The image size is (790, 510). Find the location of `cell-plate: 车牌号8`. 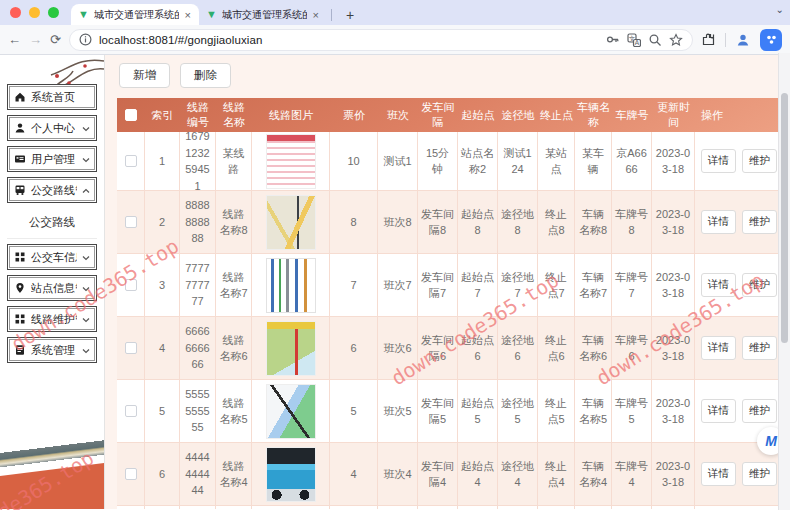

cell-plate: 车牌号8 is located at coordinates (632, 222).